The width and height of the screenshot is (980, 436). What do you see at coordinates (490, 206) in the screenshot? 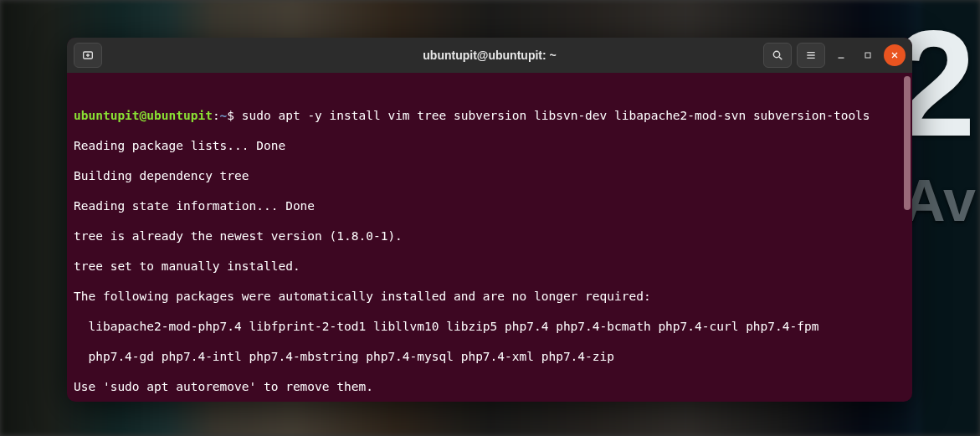
I see `output-line: Reading state information... Done` at bounding box center [490, 206].